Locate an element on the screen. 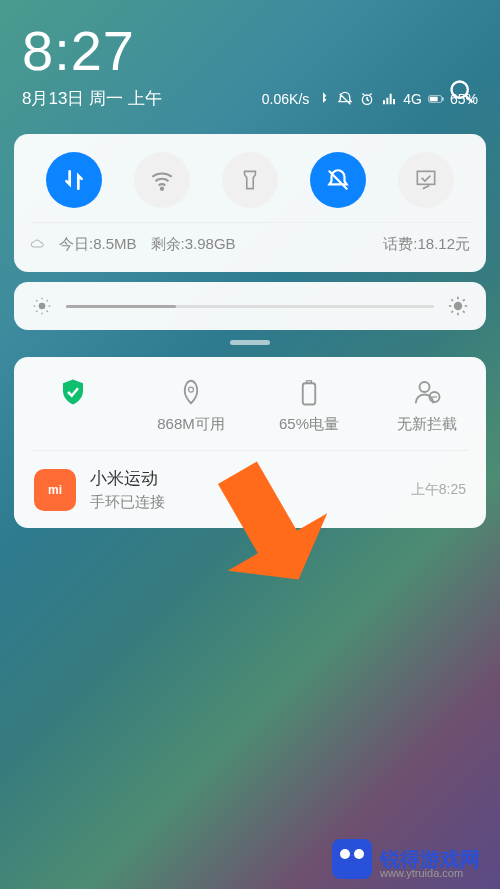 Image resolution: width=500 pixels, height=889 pixels. block-tool: 无新拦截 is located at coordinates (427, 406).